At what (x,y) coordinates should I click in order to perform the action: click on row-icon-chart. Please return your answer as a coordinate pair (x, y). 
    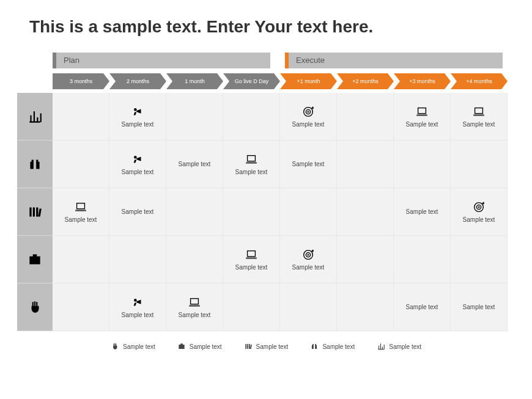
    Looking at the image, I should click on (35, 117).